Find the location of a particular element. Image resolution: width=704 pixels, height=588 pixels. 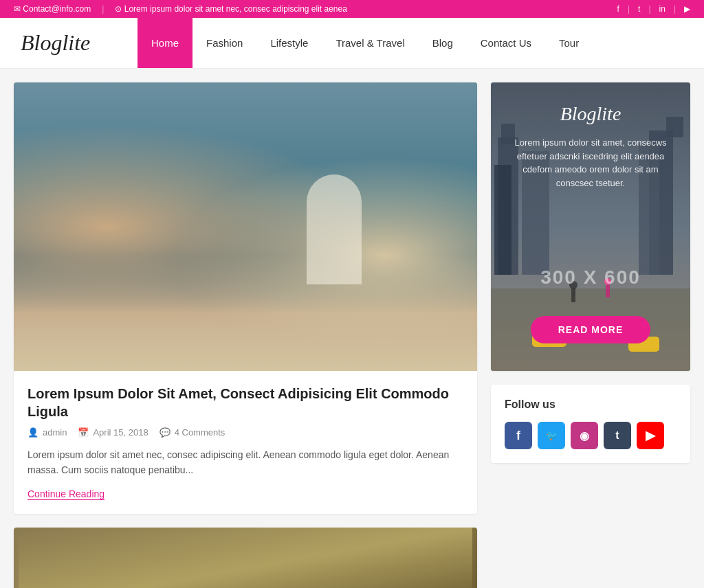

meta-author: 👤 admin is located at coordinates (47, 433).